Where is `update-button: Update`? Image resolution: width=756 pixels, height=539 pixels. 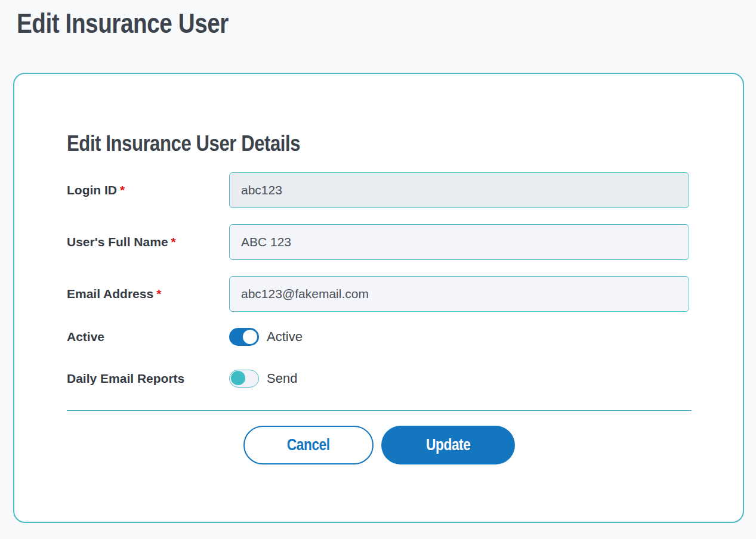
update-button: Update is located at coordinates (448, 445).